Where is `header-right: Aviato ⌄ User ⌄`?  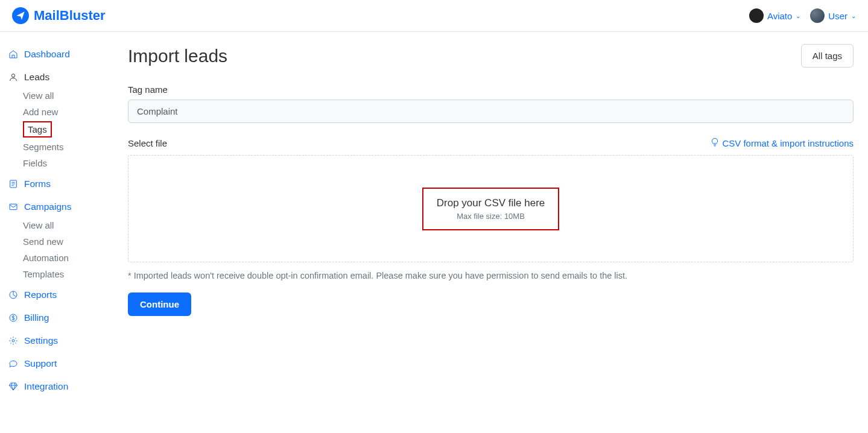
header-right: Aviato ⌄ User ⌄ is located at coordinates (802, 16).